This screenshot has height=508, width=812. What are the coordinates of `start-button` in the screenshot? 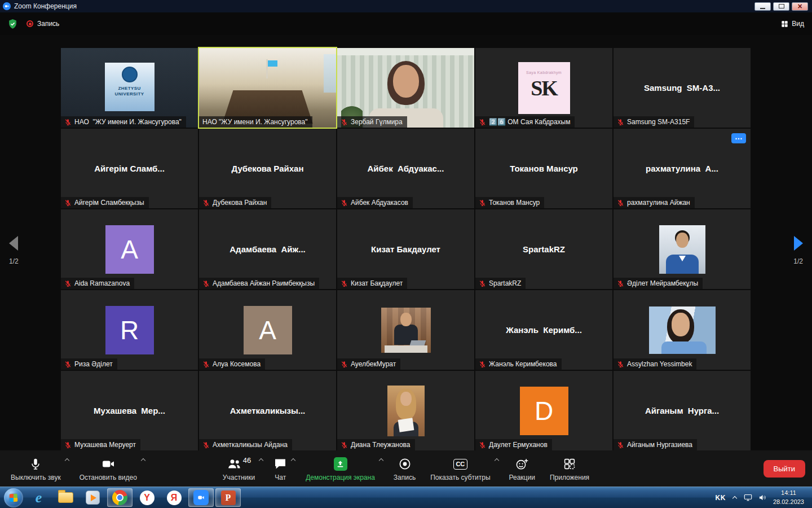 It's located at (14, 498).